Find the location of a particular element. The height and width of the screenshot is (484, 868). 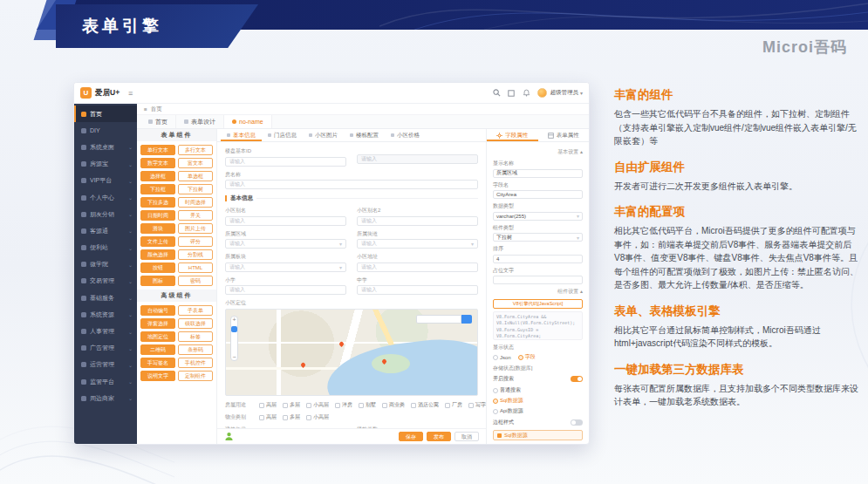

data-type-input: varchar(255)▾ is located at coordinates (537, 216).